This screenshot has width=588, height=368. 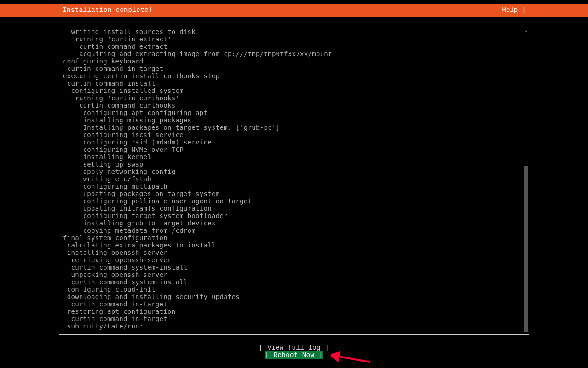 I want to click on window-top-border, so click(x=294, y=2).